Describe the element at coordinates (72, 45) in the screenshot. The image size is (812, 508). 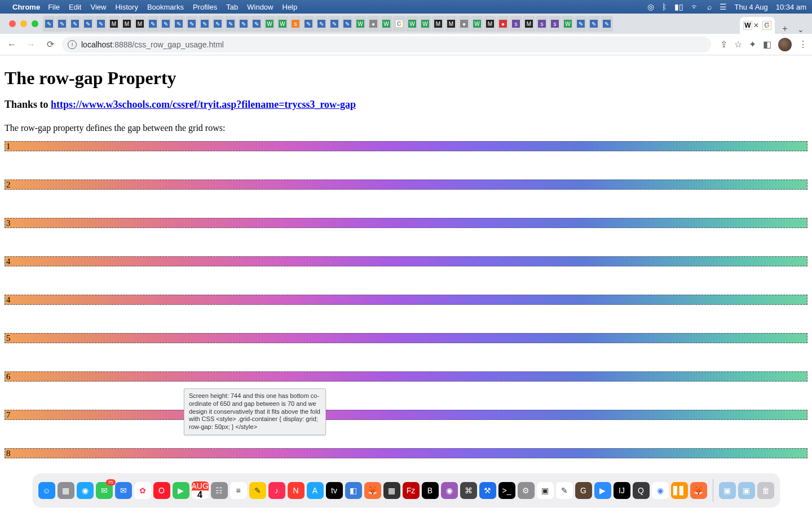
I see `site-info-icon: i` at that location.